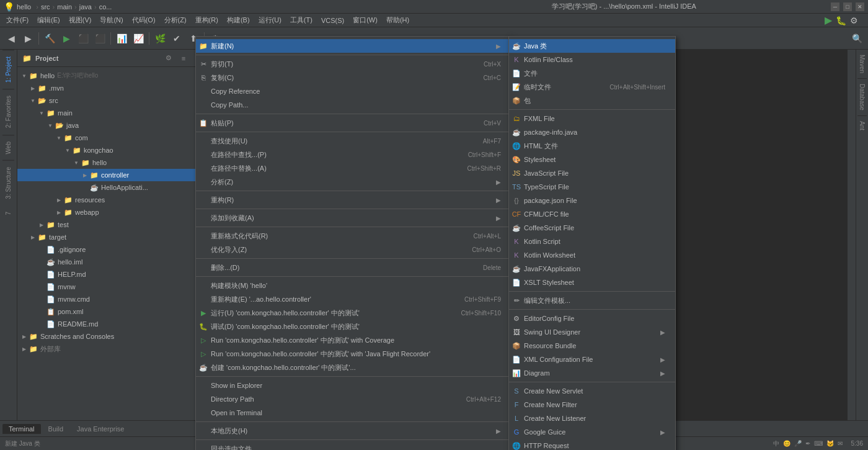 This screenshot has height=450, width=868. What do you see at coordinates (113, 225) in the screenshot?
I see `tree-item-test: ▶ 📁 test` at bounding box center [113, 225].